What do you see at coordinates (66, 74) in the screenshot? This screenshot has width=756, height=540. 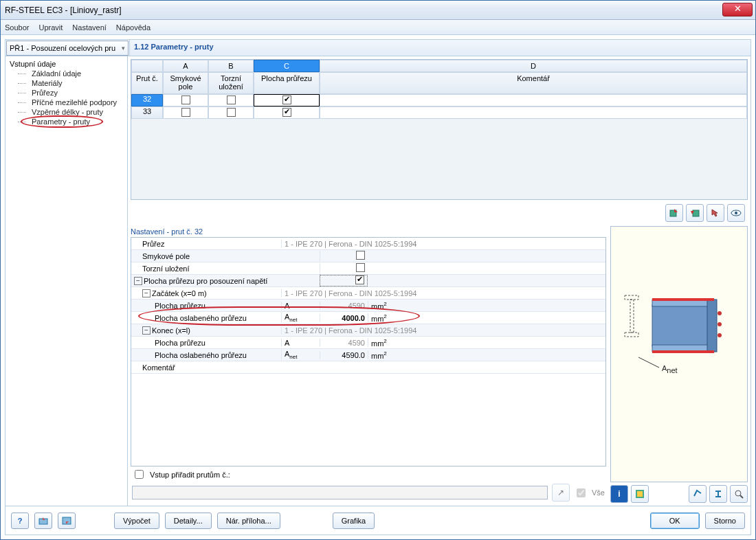 I see `tree-item: Základní údaje` at bounding box center [66, 74].